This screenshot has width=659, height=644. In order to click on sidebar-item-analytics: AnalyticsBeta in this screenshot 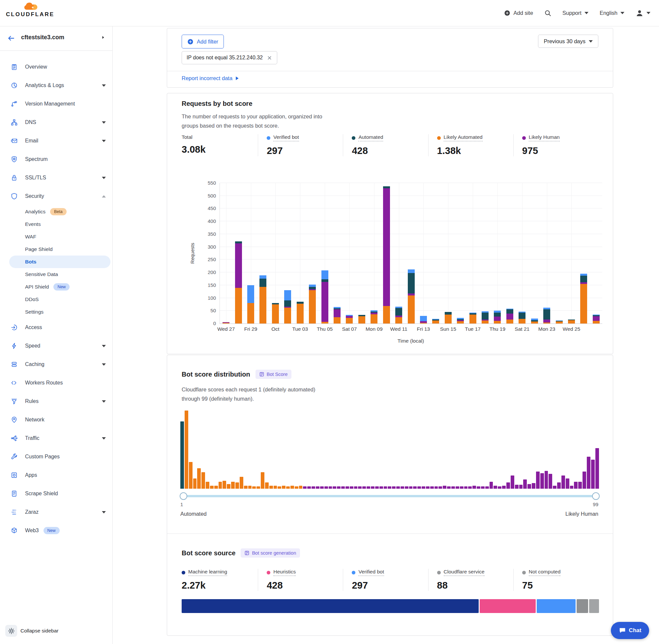, I will do `click(60, 212)`.